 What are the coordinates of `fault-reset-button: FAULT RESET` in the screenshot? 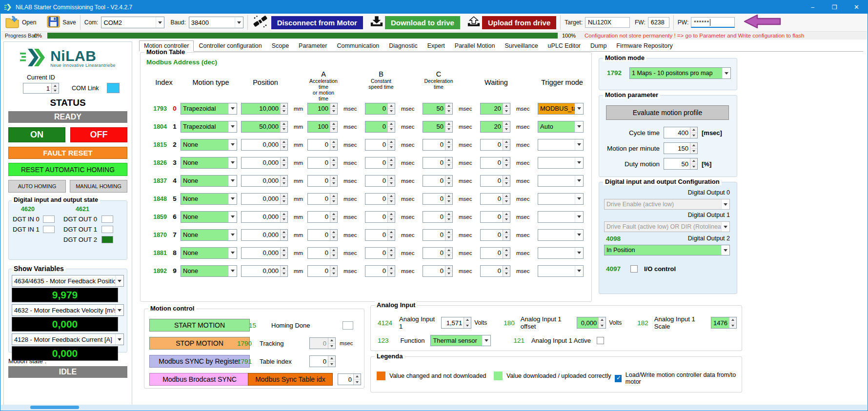 It's located at (68, 153).